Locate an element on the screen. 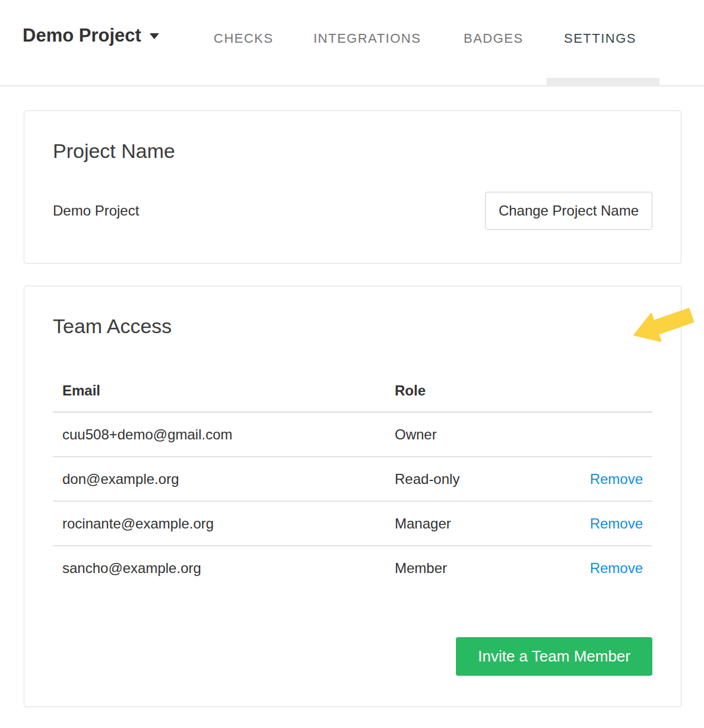  member-role: Owner is located at coordinates (471, 435).